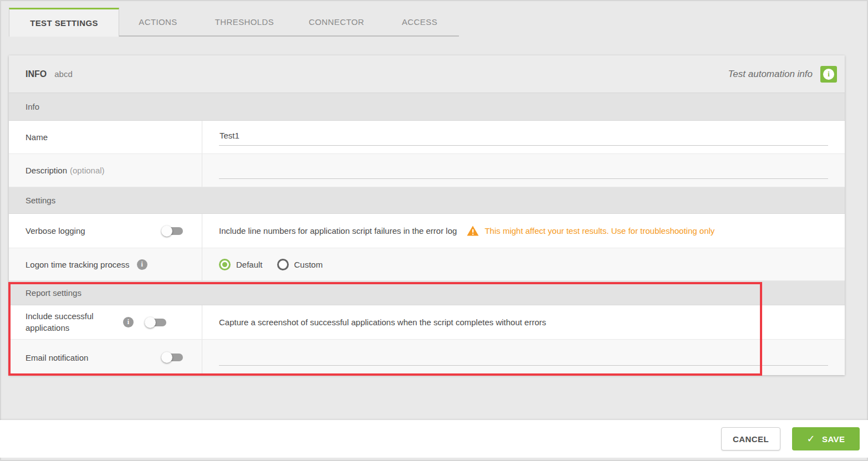 Image resolution: width=868 pixels, height=461 pixels. What do you see at coordinates (834, 439) in the screenshot?
I see `save-button-label: SAVE` at bounding box center [834, 439].